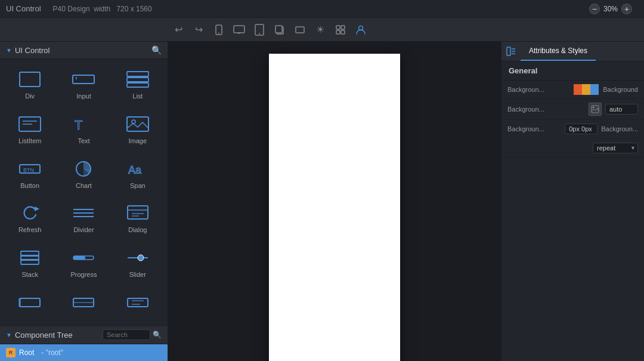 This screenshot has width=644, height=361. I want to click on user-button, so click(361, 30).